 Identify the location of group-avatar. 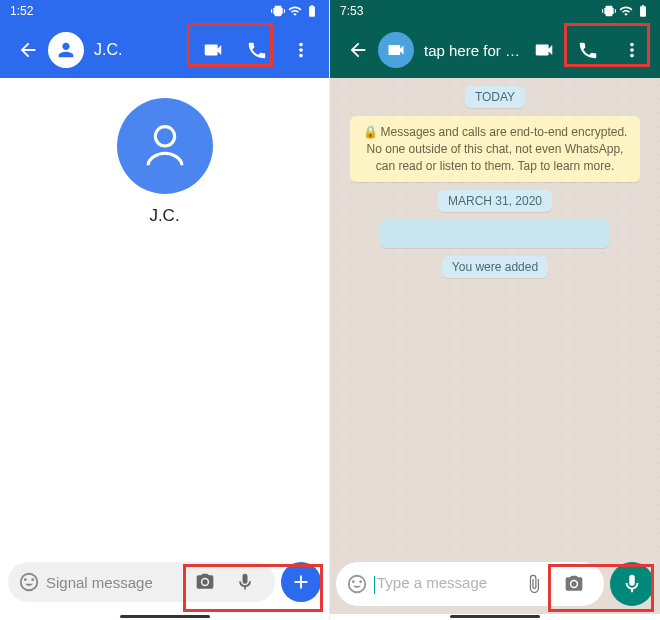
(396, 50).